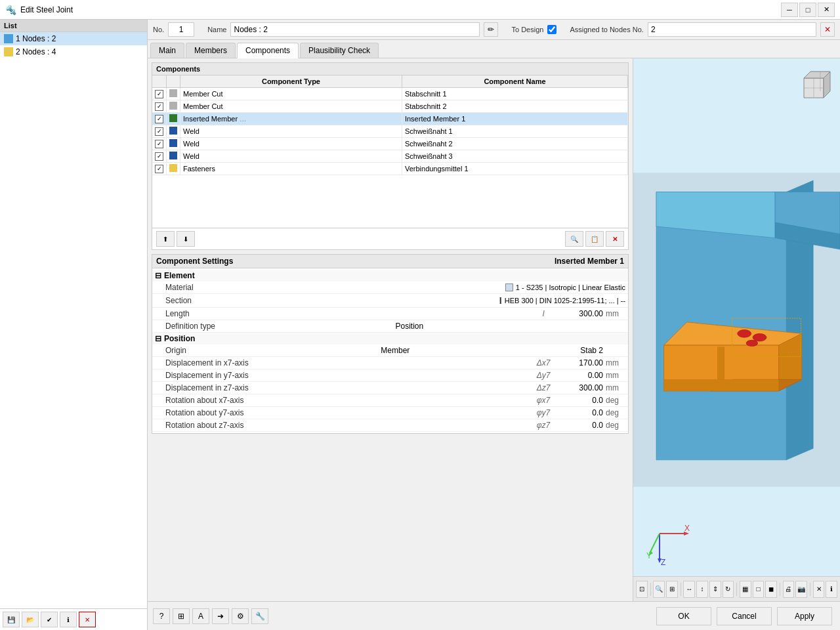 The height and width of the screenshot is (630, 840). I want to click on comp-copy-button: 📋, so click(595, 239).